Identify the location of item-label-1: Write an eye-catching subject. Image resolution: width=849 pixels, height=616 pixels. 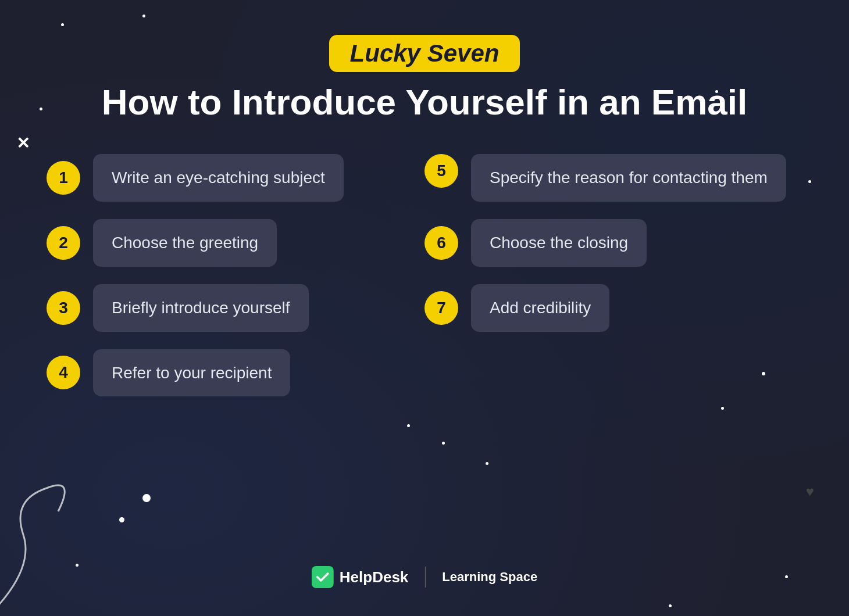
(219, 178).